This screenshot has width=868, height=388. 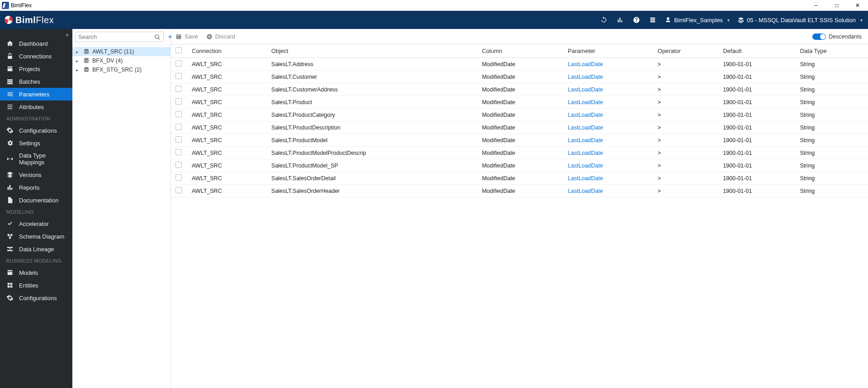 What do you see at coordinates (861, 20) in the screenshot?
I see `chevron-down-icon: ▾` at bounding box center [861, 20].